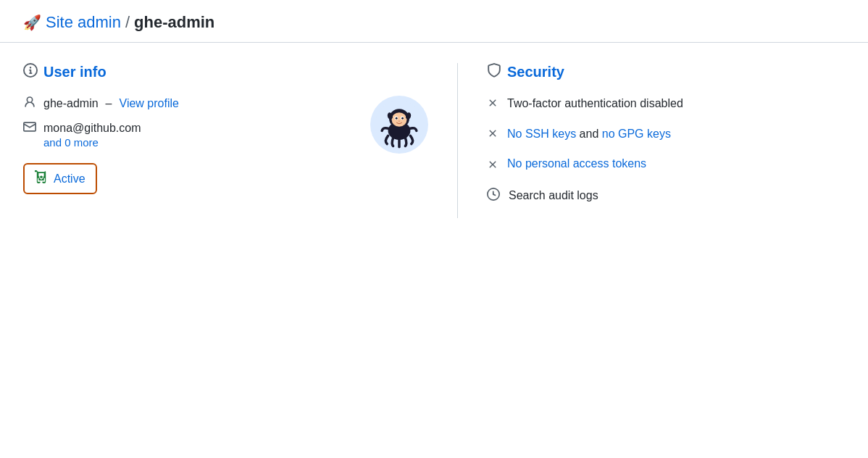  What do you see at coordinates (577, 164) in the screenshot?
I see `no-personal-tokens-link: No personal access tokens` at bounding box center [577, 164].